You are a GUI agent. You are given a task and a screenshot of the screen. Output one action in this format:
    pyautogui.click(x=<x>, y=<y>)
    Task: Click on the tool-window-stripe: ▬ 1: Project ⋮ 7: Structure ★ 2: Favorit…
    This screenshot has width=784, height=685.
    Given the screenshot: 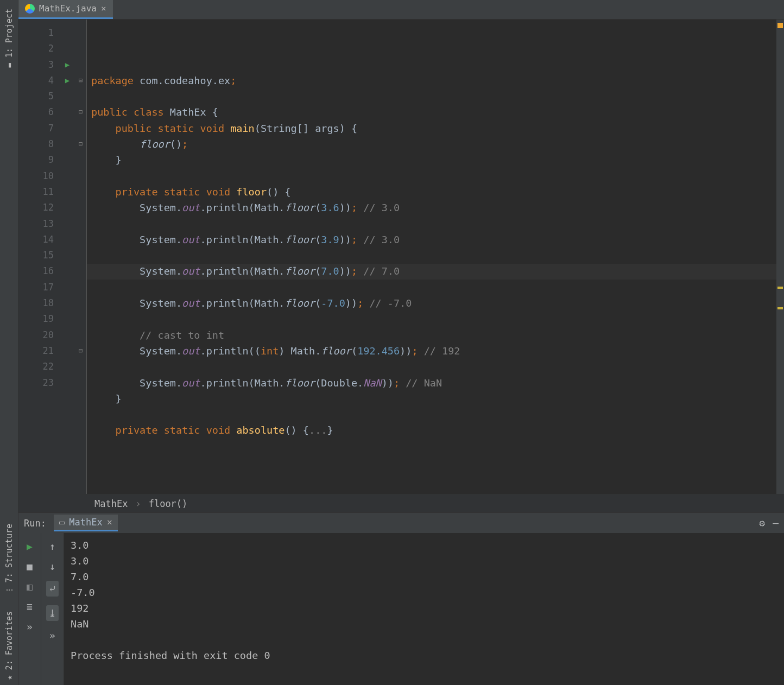 What is the action you would take?
    pyautogui.click(x=9, y=342)
    